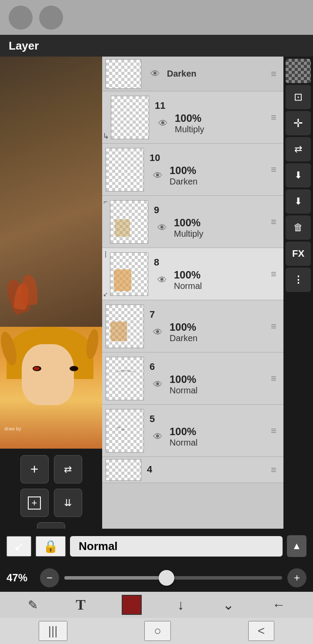 The width and height of the screenshot is (313, 644). I want to click on system-bar, so click(156, 17).